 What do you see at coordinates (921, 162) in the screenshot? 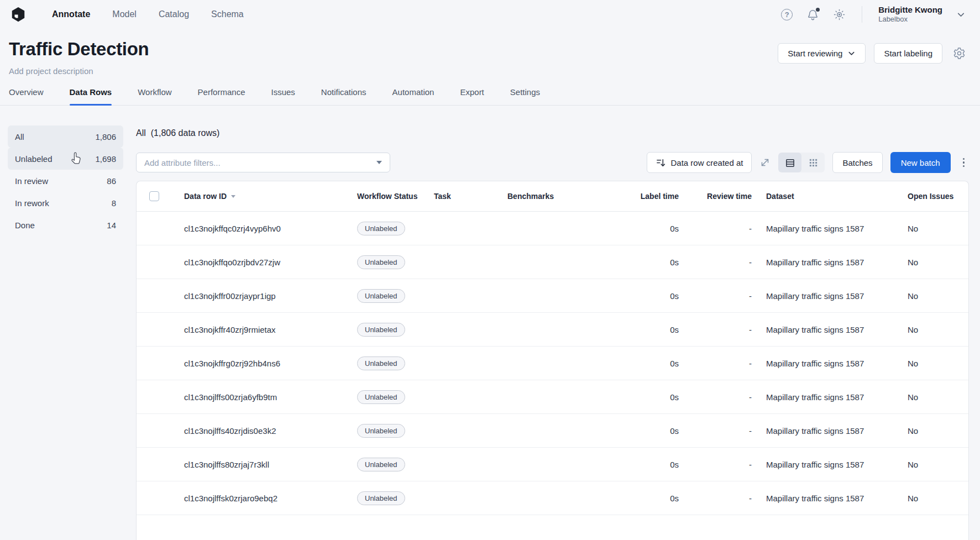
I see `new-batch-button: New batch` at bounding box center [921, 162].